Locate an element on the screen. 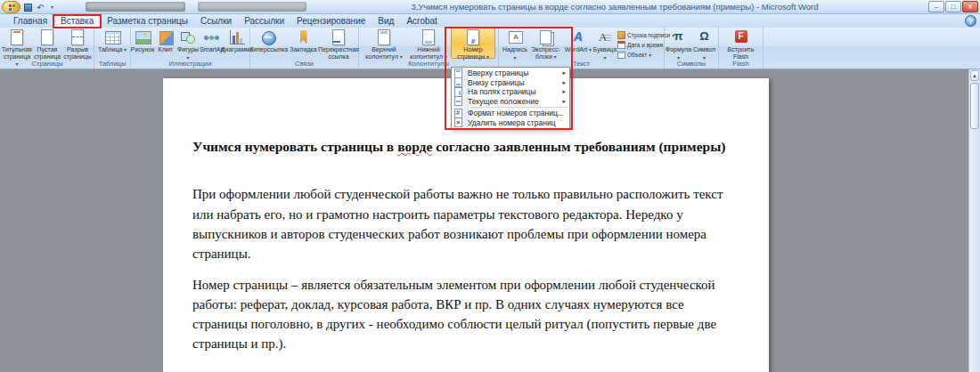  cross-reference-icon is located at coordinates (339, 37).